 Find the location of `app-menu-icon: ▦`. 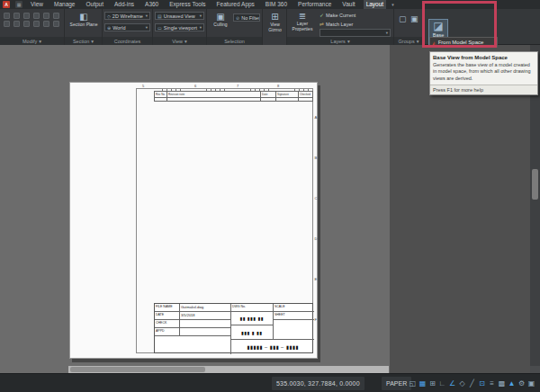

app-menu-icon: ▦ is located at coordinates (19, 4).